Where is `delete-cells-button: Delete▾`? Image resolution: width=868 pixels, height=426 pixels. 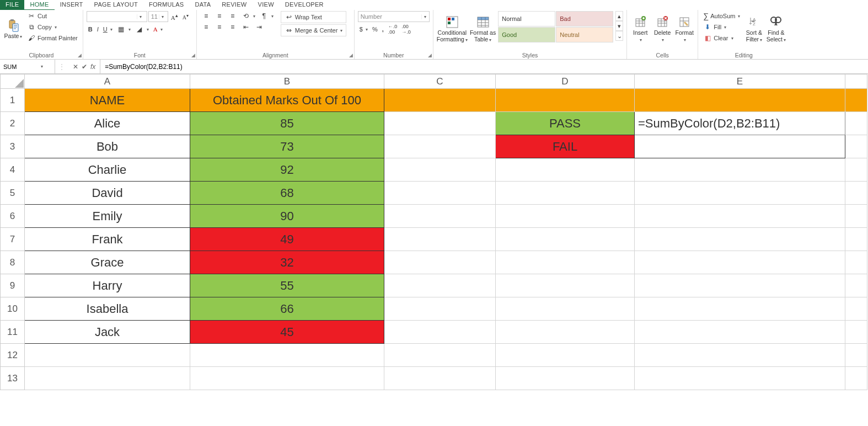
delete-cells-button: Delete▾ is located at coordinates (662, 29).